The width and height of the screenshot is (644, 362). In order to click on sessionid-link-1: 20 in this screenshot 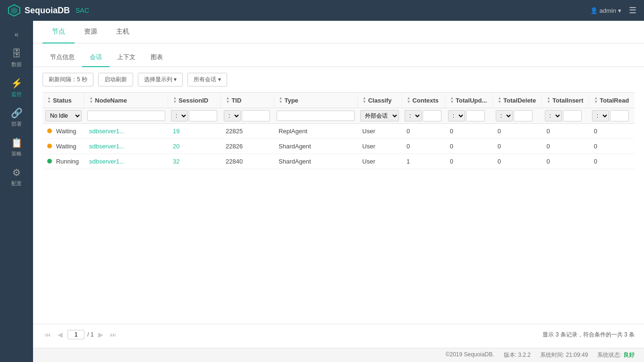, I will do `click(176, 147)`.